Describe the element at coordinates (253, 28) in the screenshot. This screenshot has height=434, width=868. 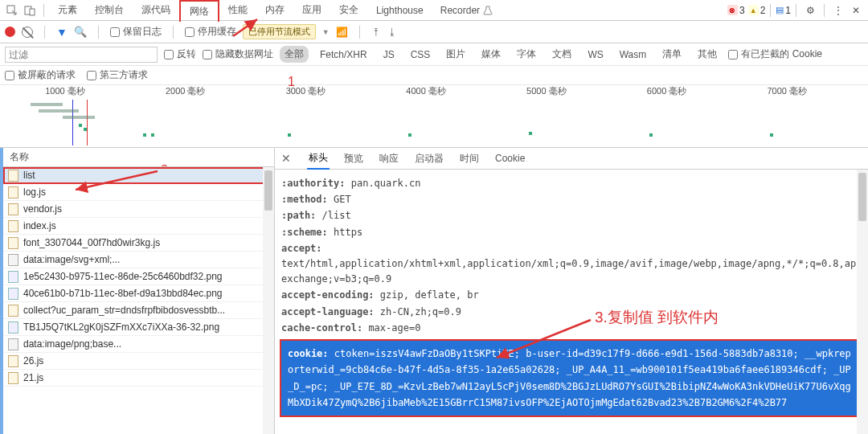
I see `annotation-arrow` at that location.